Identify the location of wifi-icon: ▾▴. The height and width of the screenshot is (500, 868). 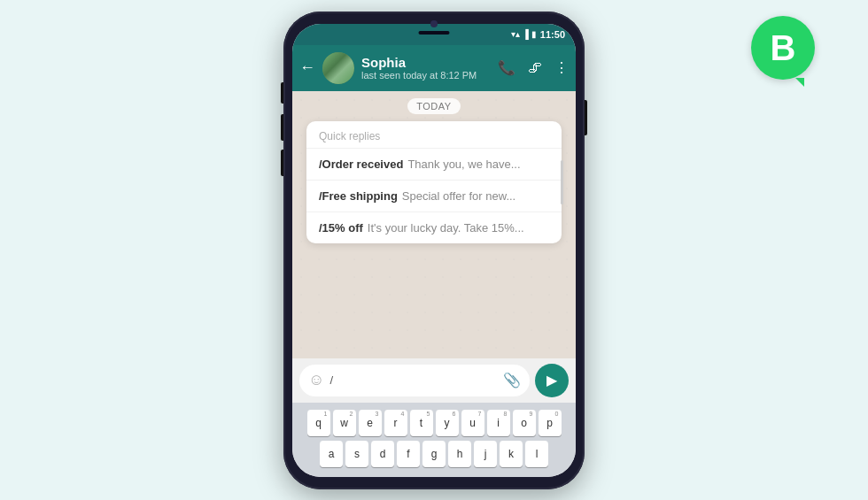
(515, 34).